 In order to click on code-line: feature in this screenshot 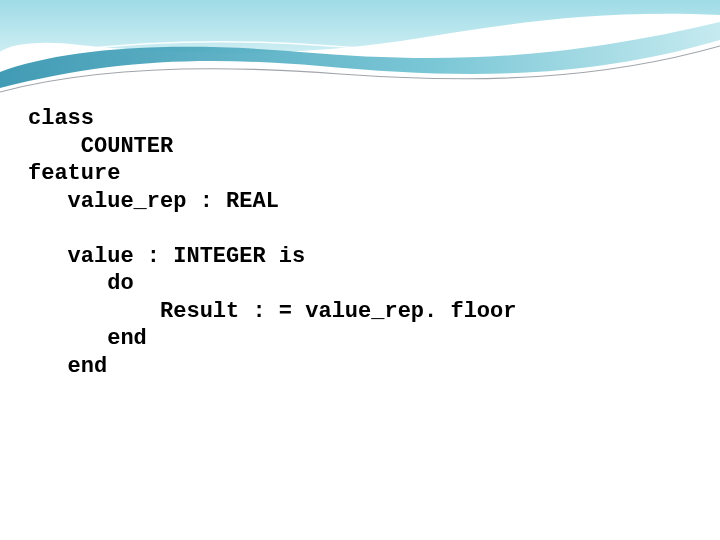, I will do `click(74, 174)`.